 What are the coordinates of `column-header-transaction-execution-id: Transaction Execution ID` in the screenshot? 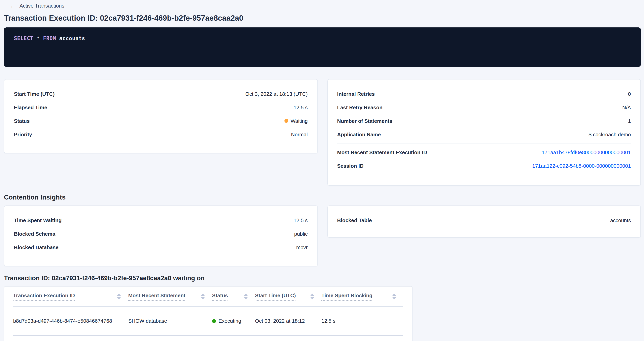 It's located at (71, 297).